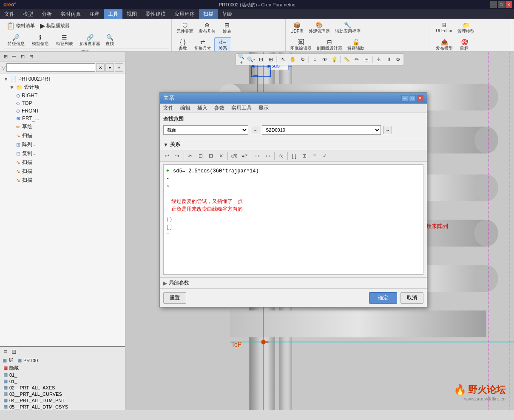  Describe the element at coordinates (62, 387) in the screenshot. I see `layer-item-axes: ▦ 02__PRT_ALL_AXES` at that location.